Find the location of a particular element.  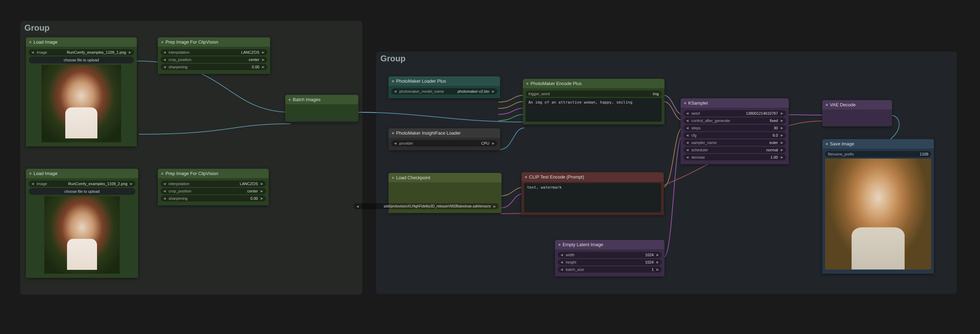

prompt-textarea: text, watermark is located at coordinates (593, 198).